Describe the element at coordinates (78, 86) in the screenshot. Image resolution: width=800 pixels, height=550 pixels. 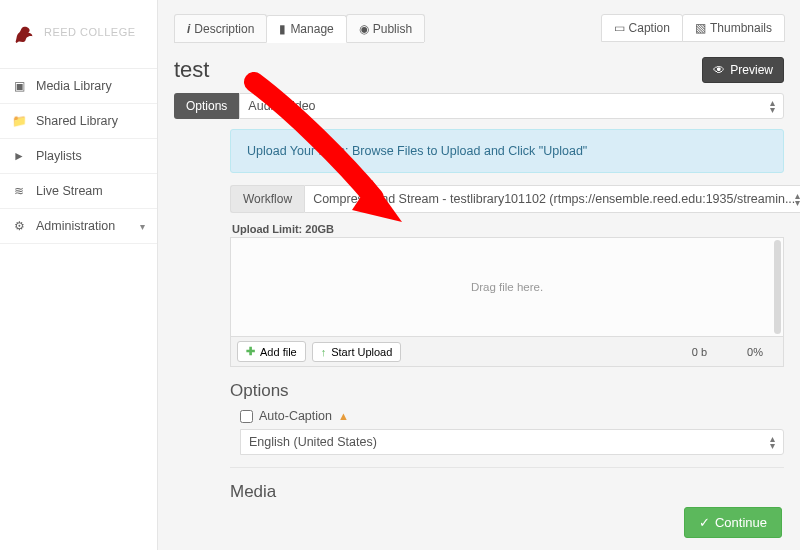
I see `sidebar-item-media-library: ▣ Media Library` at that location.